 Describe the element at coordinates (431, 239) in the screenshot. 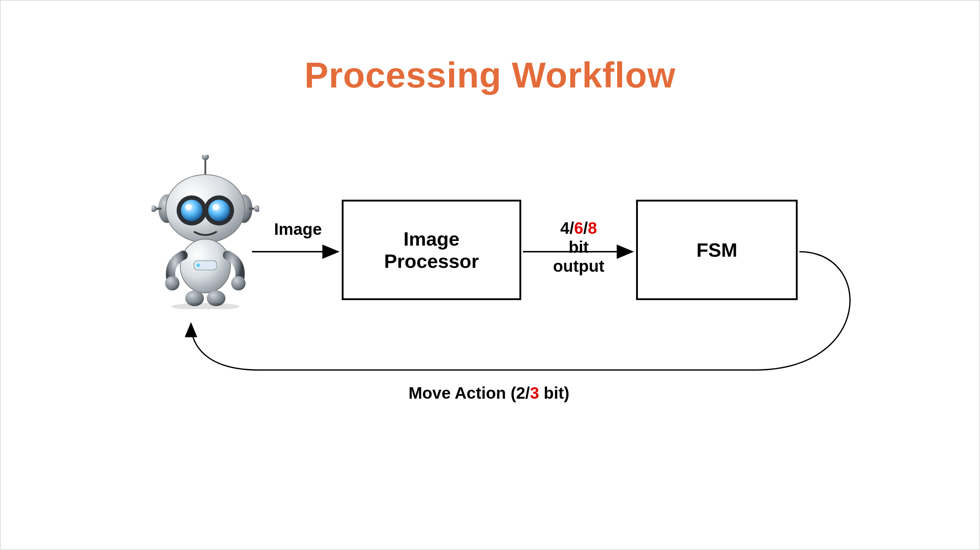

I see `image-processor-line1: Image` at that location.